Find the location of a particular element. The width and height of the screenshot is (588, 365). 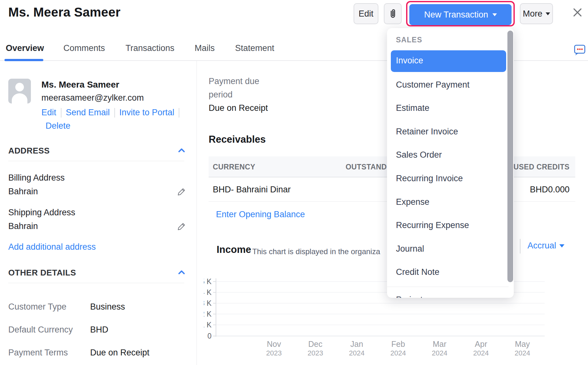

collapse-other-details-icon is located at coordinates (182, 272).